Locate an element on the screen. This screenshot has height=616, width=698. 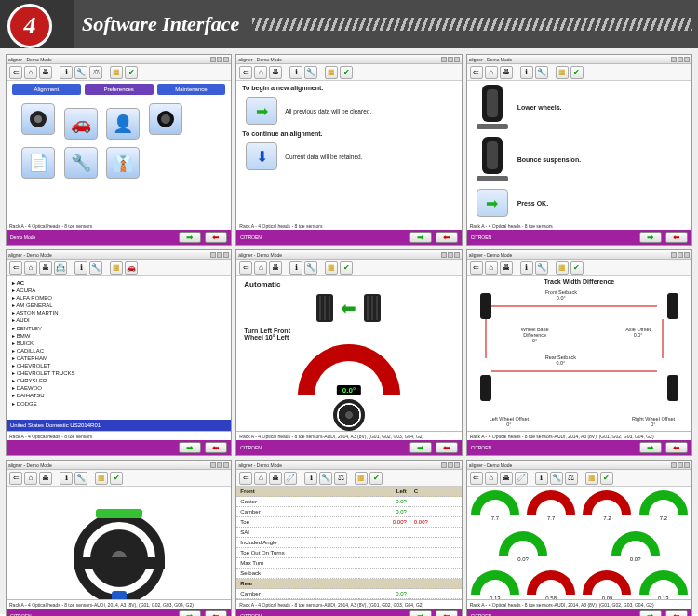
tool-icon: ℹ is located at coordinates (66, 73).